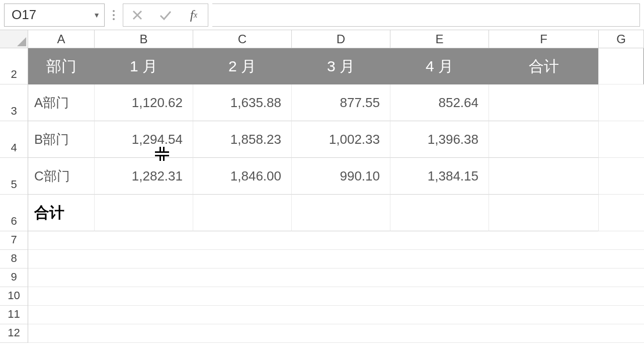 Image resolution: width=644 pixels, height=362 pixels. Describe the element at coordinates (243, 176) in the screenshot. I see `cell-value: 1,846.00` at that location.